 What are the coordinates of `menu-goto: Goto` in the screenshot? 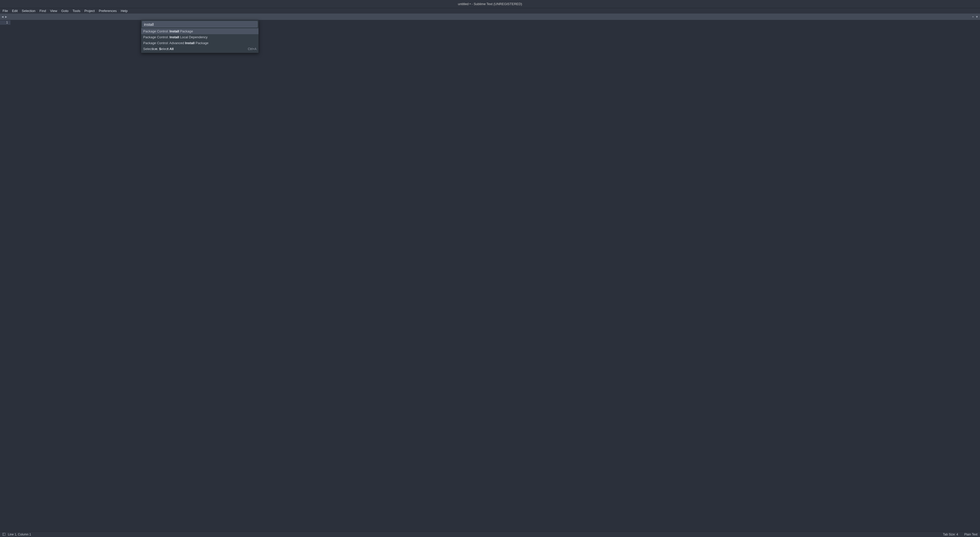 It's located at (65, 11).